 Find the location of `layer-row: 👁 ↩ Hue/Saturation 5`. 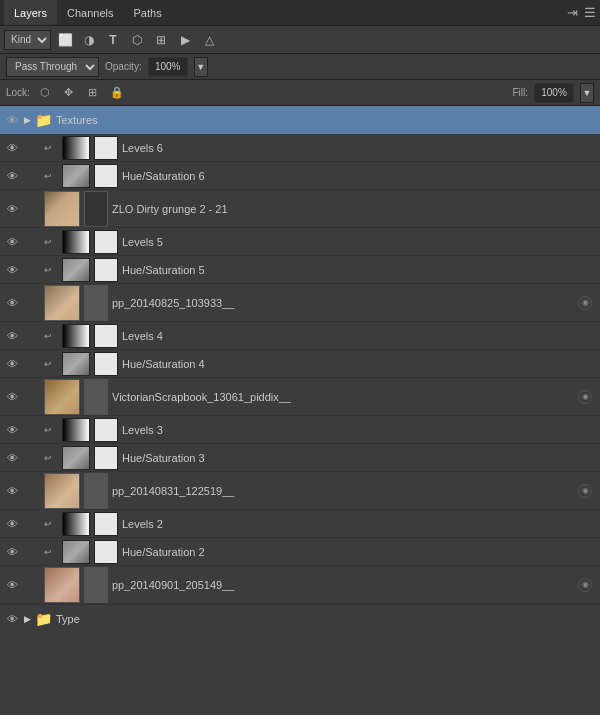

layer-row: 👁 ↩ Hue/Saturation 5 is located at coordinates (300, 270).